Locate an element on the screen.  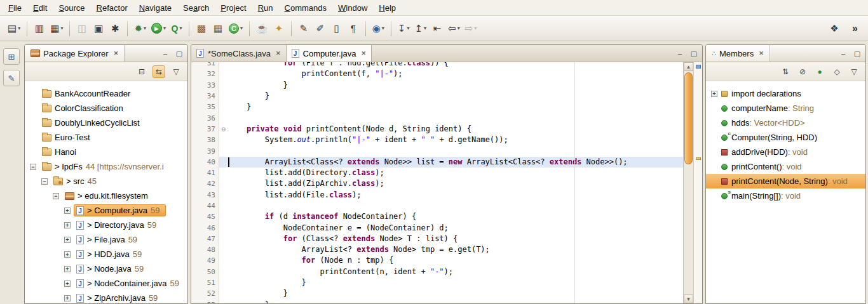
hide-non-public-button: ◇ is located at coordinates (837, 72).